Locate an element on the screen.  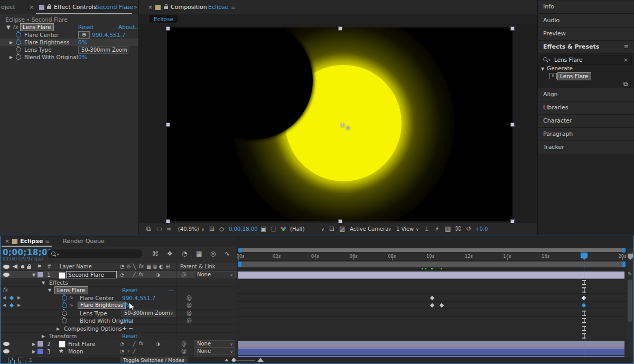
param-label: Lens Type is located at coordinates (38, 50).